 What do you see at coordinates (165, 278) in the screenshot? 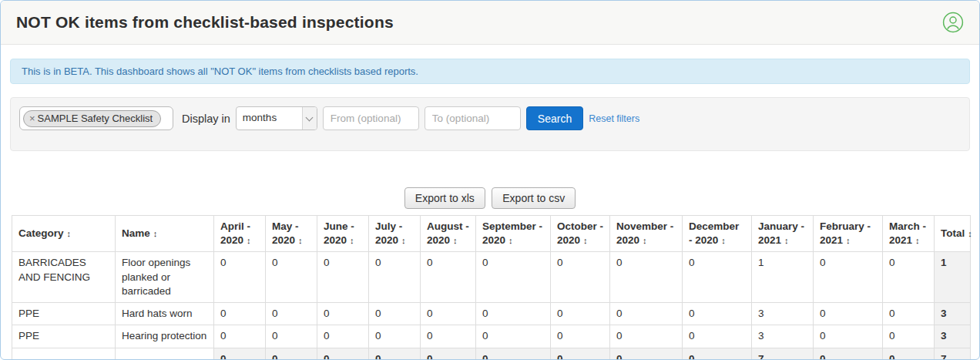
I see `name-cell: Floor openings planked or barricaded` at bounding box center [165, 278].